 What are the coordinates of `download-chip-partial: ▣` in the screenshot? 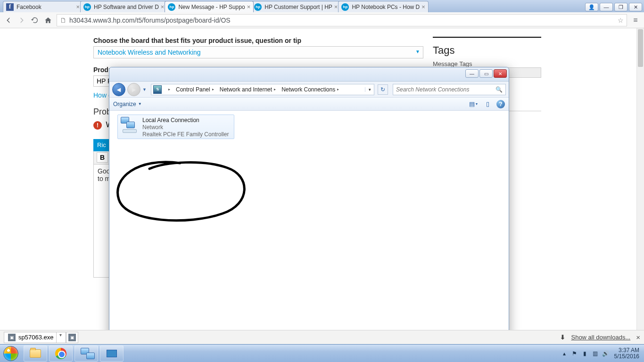 It's located at (72, 337).